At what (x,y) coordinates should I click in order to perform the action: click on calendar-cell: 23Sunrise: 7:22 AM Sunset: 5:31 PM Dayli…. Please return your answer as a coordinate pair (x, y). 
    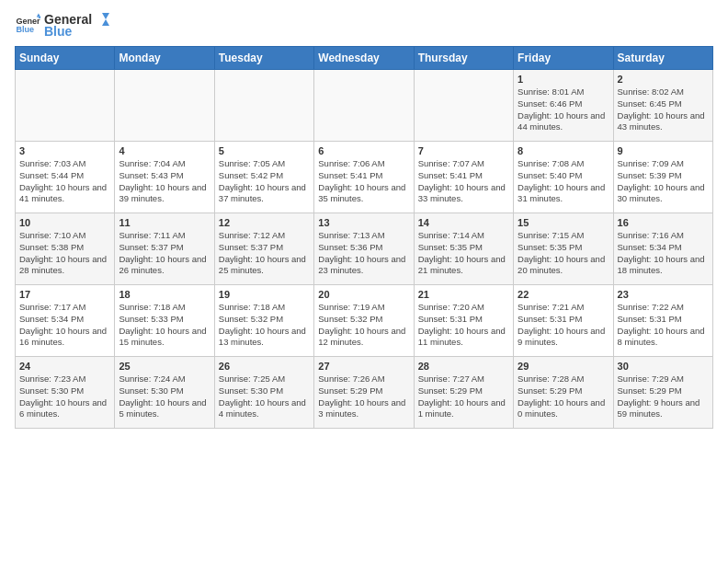
    Looking at the image, I should click on (663, 321).